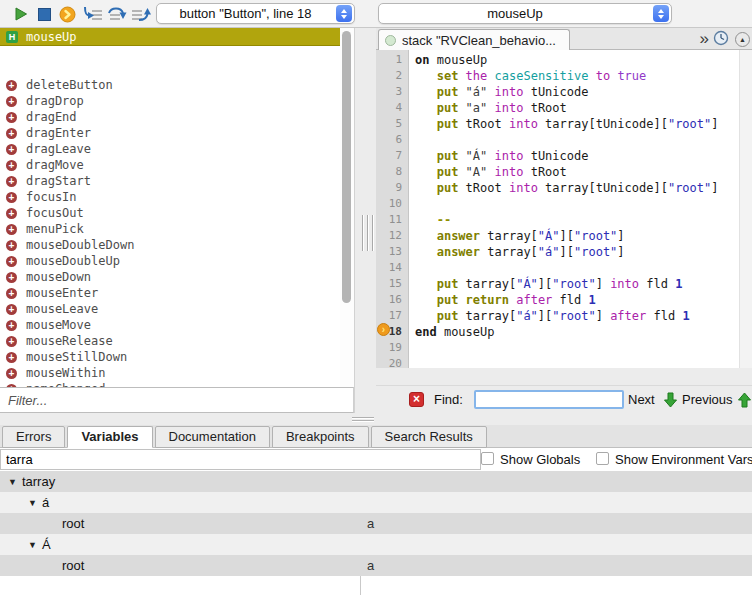 The image size is (752, 595). What do you see at coordinates (67, 14) in the screenshot?
I see `continue-button` at bounding box center [67, 14].